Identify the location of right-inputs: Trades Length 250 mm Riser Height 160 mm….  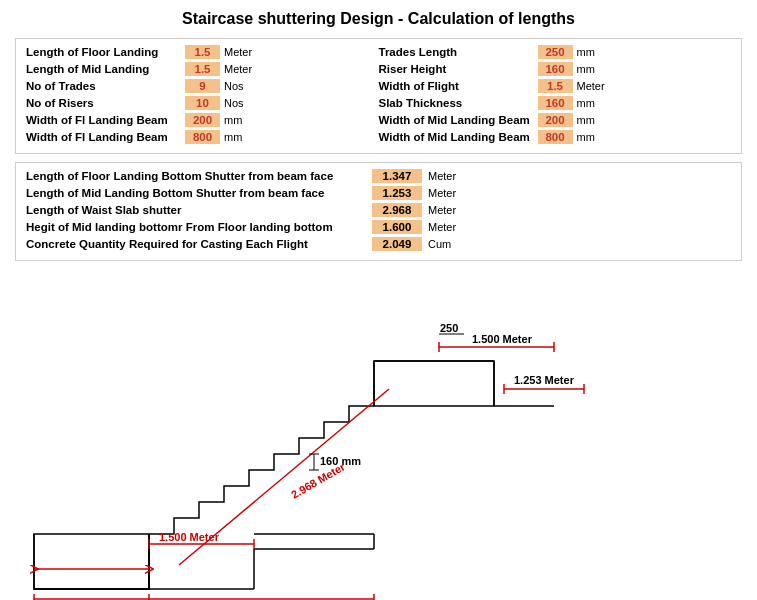
(556, 96).